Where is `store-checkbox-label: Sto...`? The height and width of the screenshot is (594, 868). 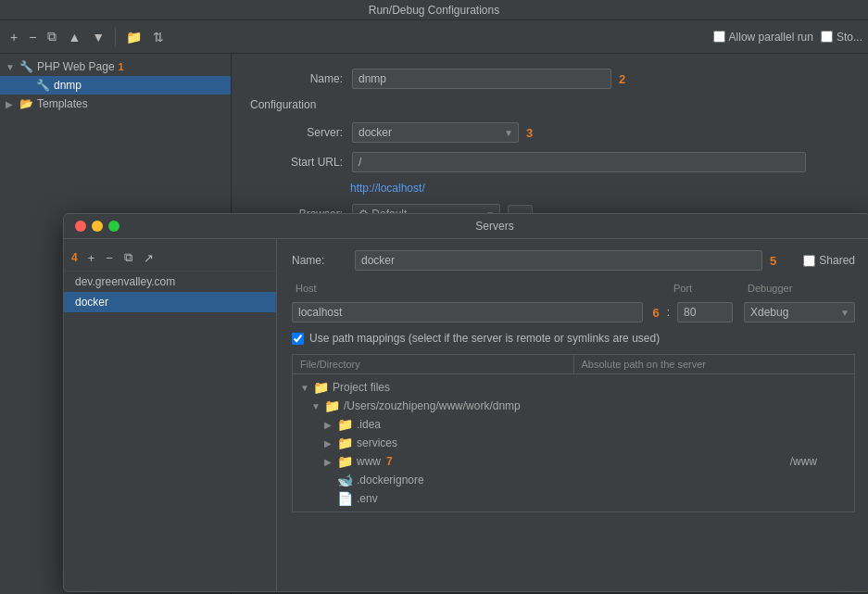 store-checkbox-label: Sto... is located at coordinates (841, 37).